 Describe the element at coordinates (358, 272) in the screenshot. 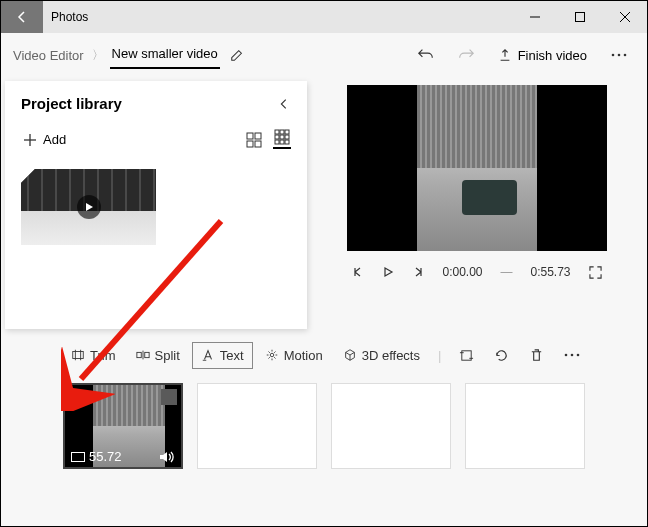

I see `prev-frame-button` at that location.